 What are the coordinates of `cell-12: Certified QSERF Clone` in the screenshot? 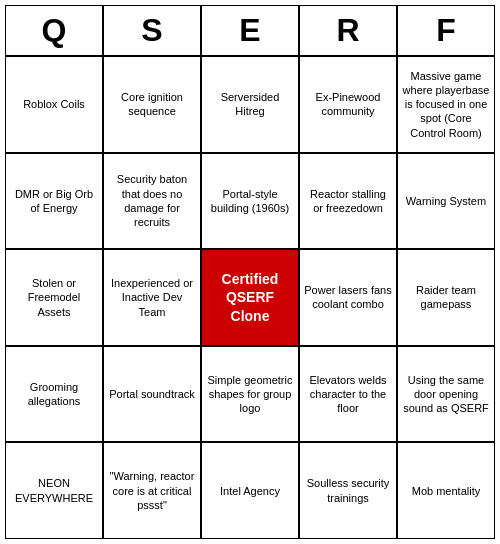 It's located at (250, 298).